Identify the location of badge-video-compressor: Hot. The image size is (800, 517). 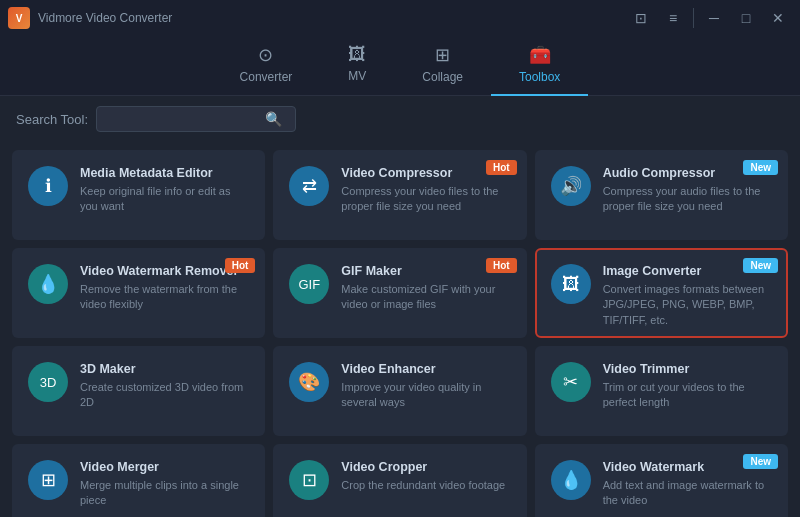
(502, 168).